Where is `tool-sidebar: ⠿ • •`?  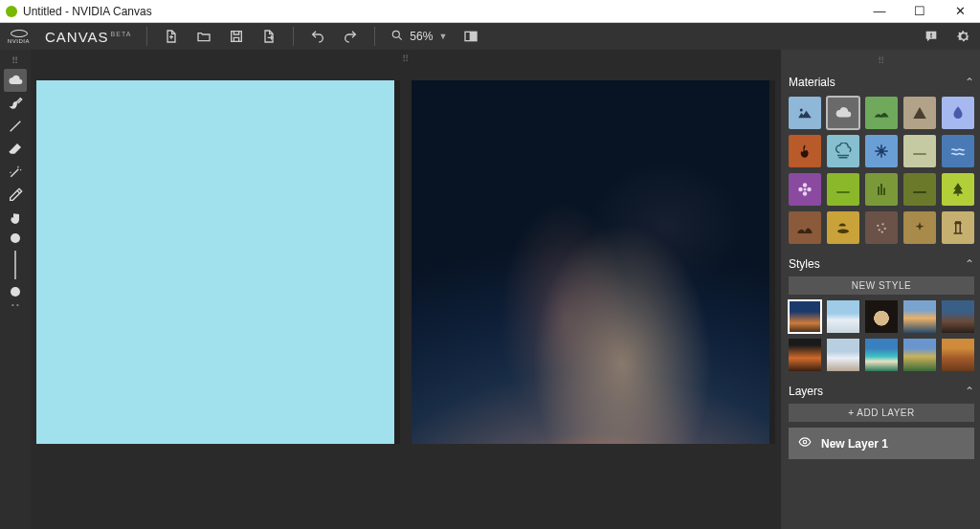 tool-sidebar: ⠿ • • is located at coordinates (15, 289).